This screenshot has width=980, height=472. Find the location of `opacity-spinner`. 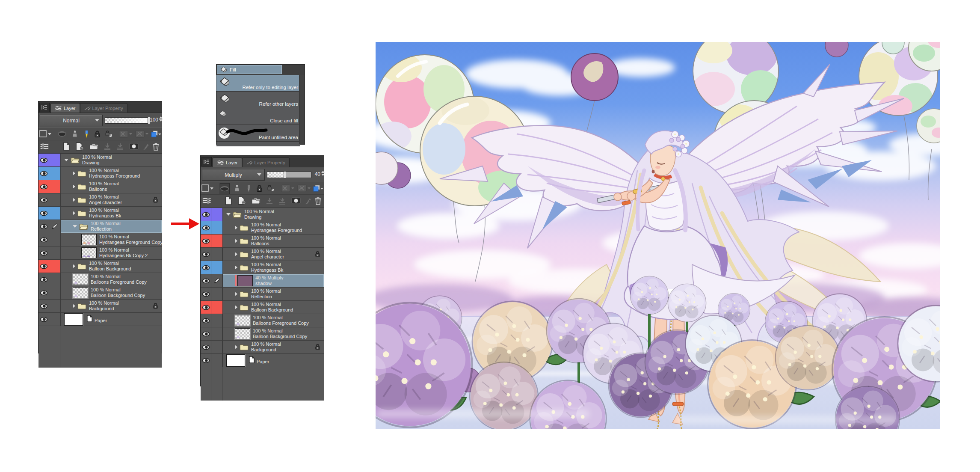

opacity-spinner is located at coordinates (323, 173).